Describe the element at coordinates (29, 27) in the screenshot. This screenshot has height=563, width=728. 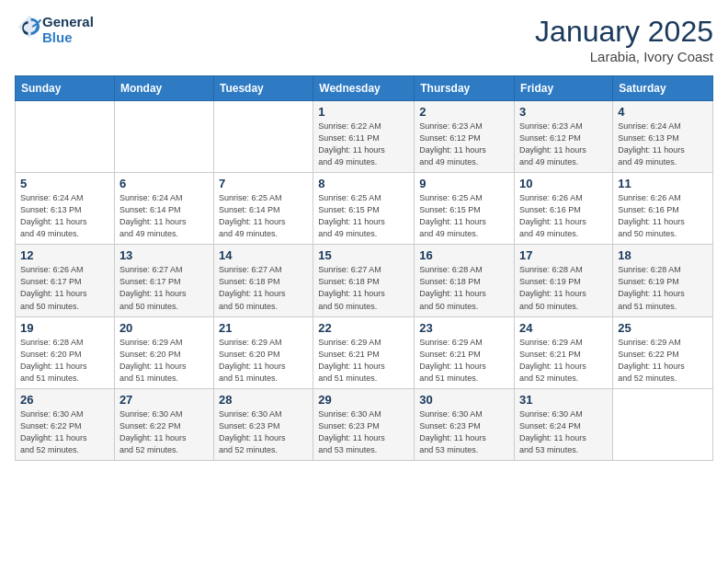
I see `logo-icon` at that location.